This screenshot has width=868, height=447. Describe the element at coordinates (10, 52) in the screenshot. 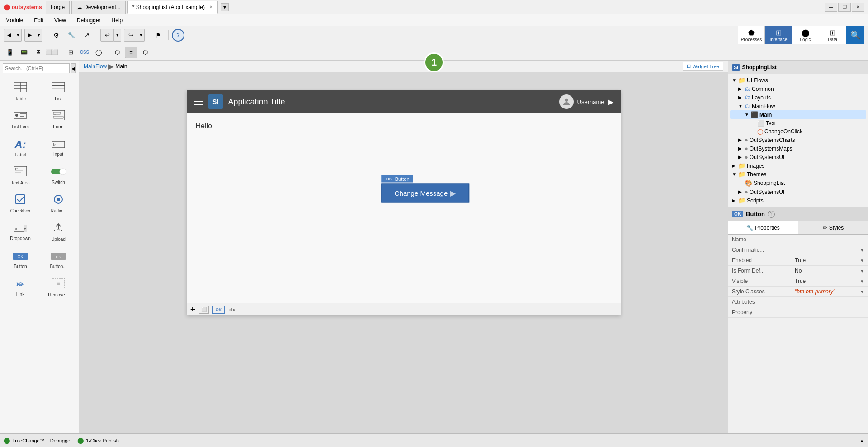

I see `phone-view-button: 📱` at that location.